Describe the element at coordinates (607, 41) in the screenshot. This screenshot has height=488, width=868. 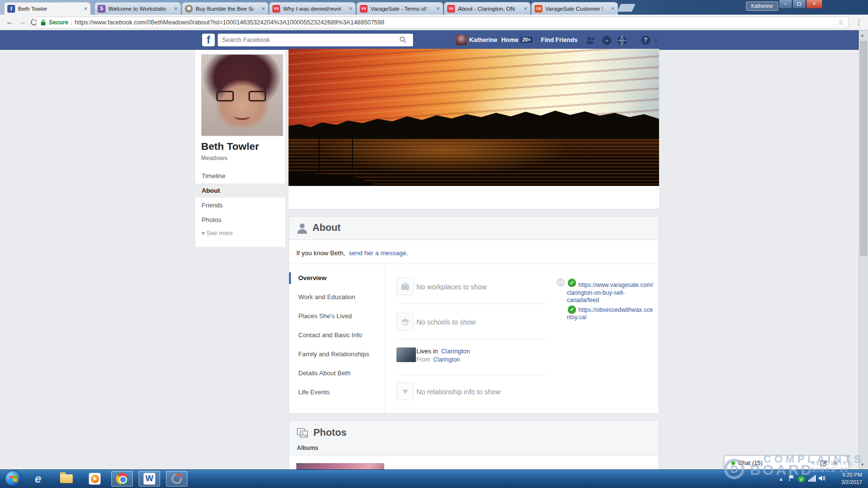
I see `messenger-icon` at that location.